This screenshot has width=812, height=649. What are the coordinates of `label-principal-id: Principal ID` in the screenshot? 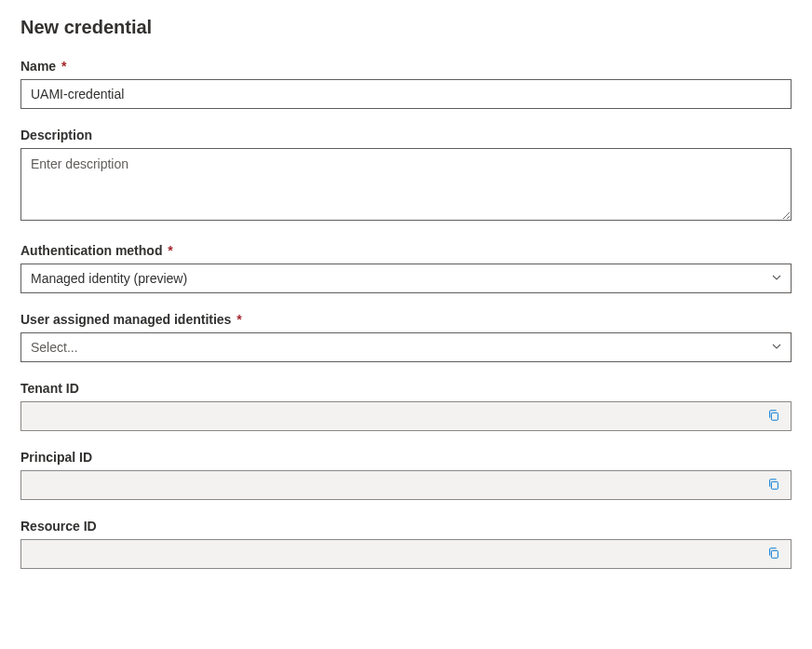 It's located at (406, 457).